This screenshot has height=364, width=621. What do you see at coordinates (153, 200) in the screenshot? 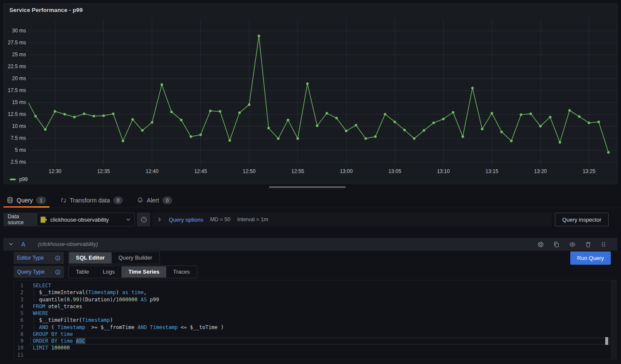
I see `tab-label: Alert` at bounding box center [153, 200].